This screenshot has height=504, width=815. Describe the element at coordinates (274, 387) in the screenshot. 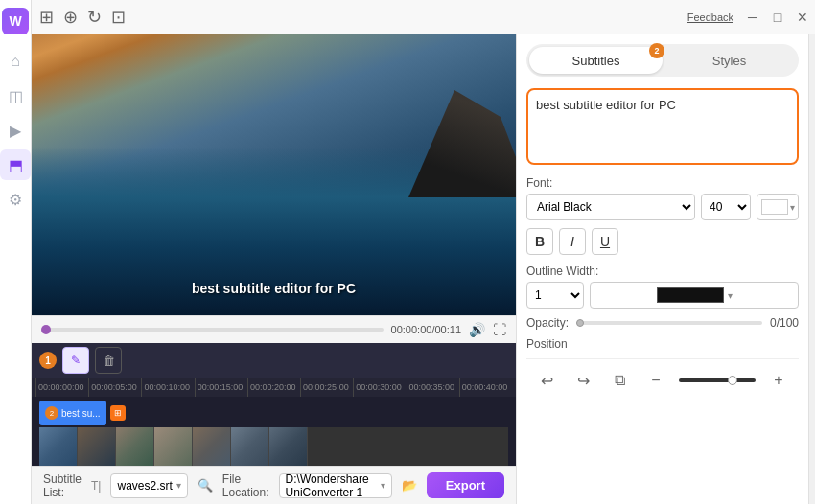

I see `ruler-mark-20: 00:00:20:00` at that location.